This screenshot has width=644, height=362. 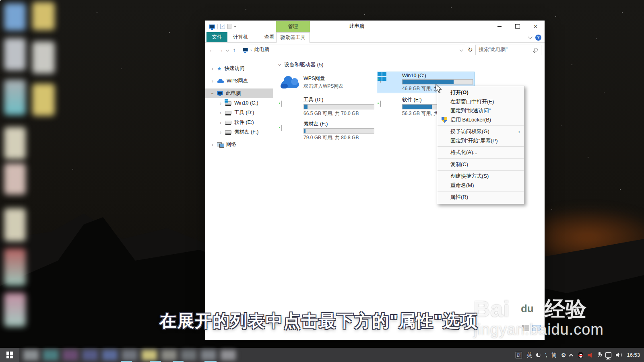 What do you see at coordinates (481, 102) in the screenshot?
I see `menu-item-open-new-window: 在新窗口中打开(E)` at bounding box center [481, 102].